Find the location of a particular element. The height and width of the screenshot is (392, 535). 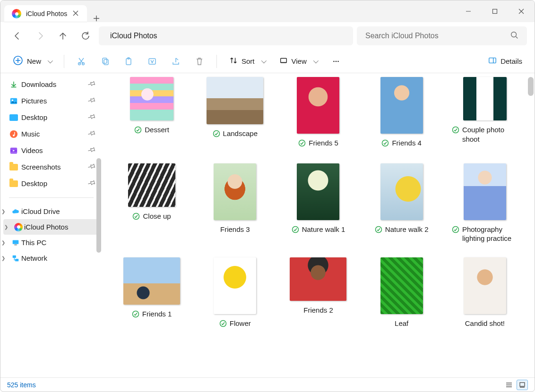

refresh-button is located at coordinates (86, 36).